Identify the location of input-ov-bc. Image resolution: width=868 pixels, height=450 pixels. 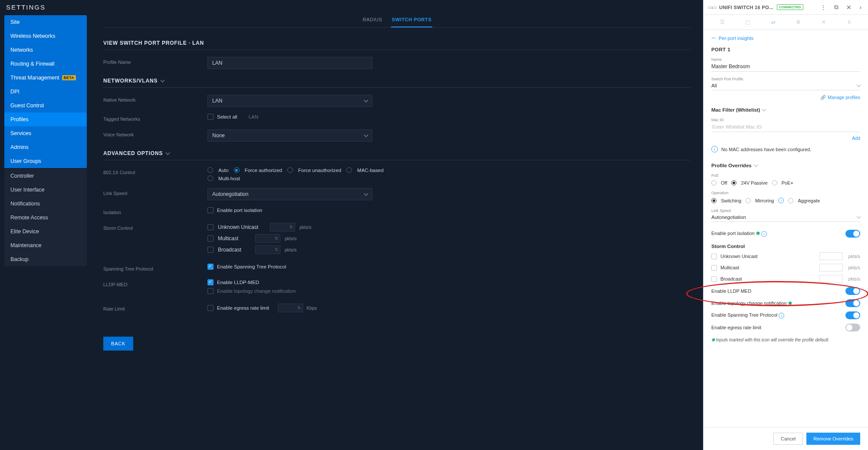
(831, 279).